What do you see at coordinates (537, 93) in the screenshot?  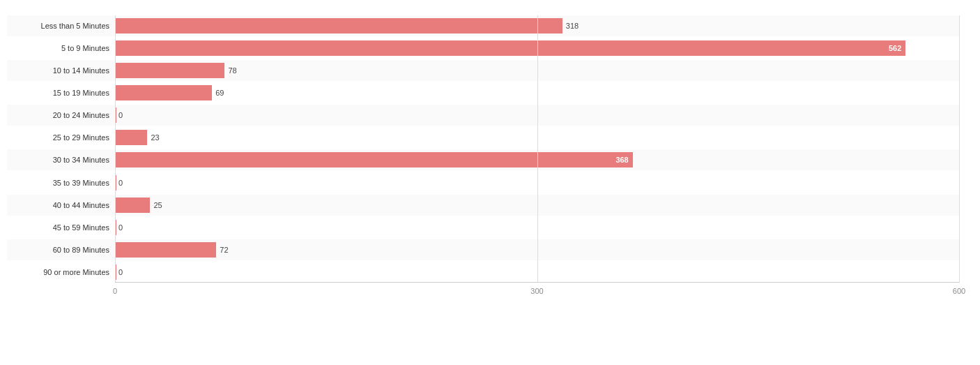 I see `bar-track: 69` at bounding box center [537, 93].